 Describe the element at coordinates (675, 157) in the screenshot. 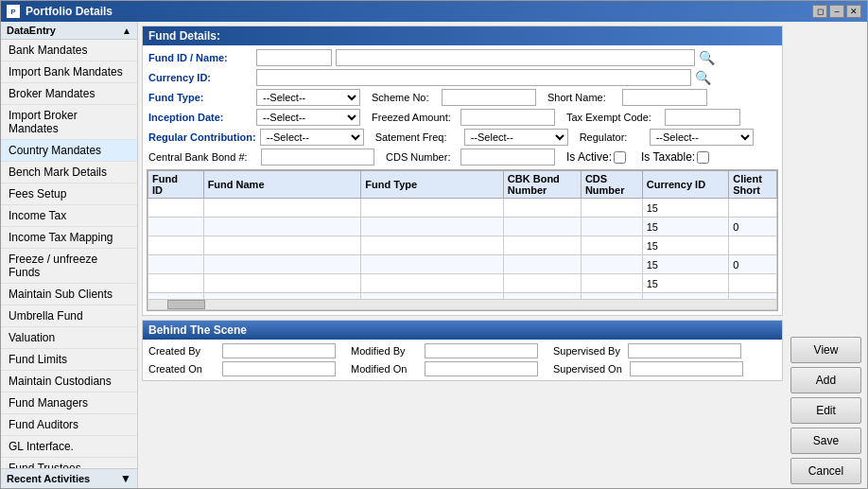

I see `is-taxable-label: Is Taxable:` at that location.